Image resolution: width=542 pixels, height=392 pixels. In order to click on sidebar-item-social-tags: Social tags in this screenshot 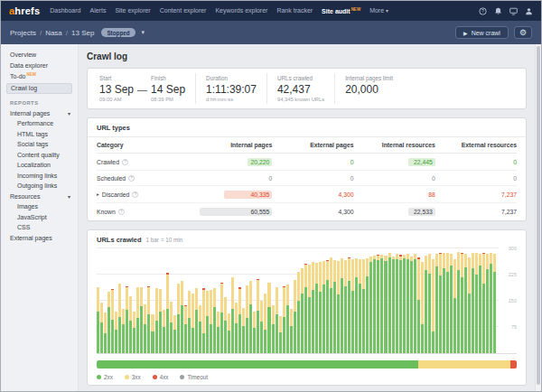, I will do `click(42, 145)`.